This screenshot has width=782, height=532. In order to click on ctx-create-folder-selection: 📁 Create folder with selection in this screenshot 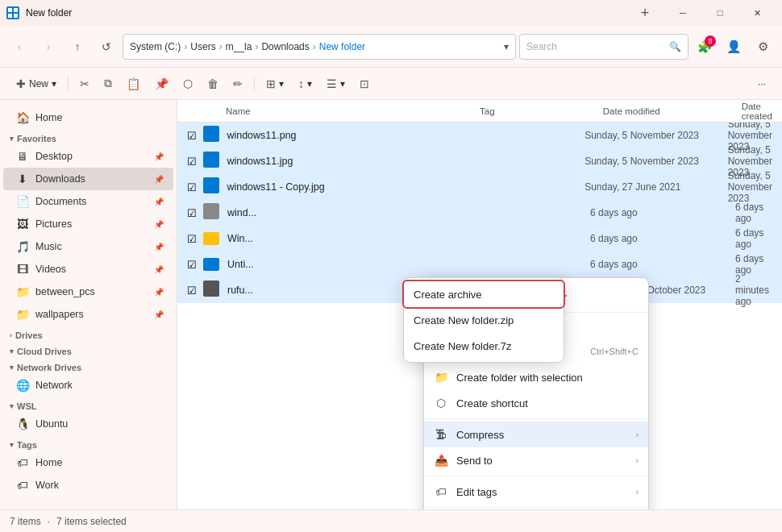, I will do `click(536, 377)`.